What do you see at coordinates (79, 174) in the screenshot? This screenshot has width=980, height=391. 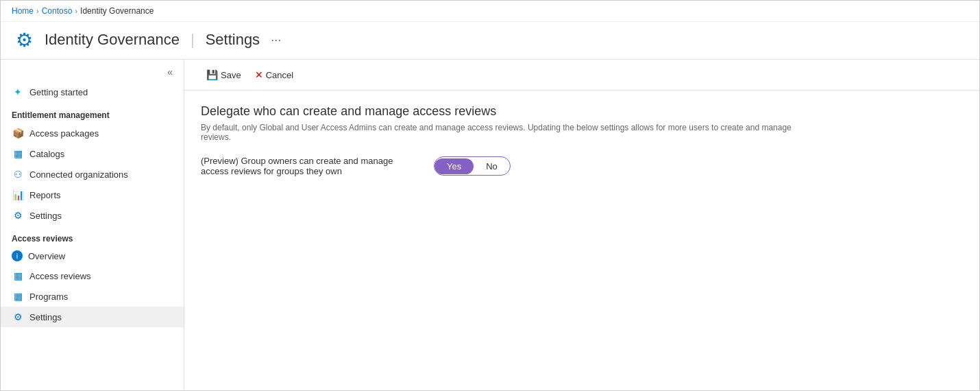 I see `connected-organizations-label: Connected organizations` at bounding box center [79, 174].